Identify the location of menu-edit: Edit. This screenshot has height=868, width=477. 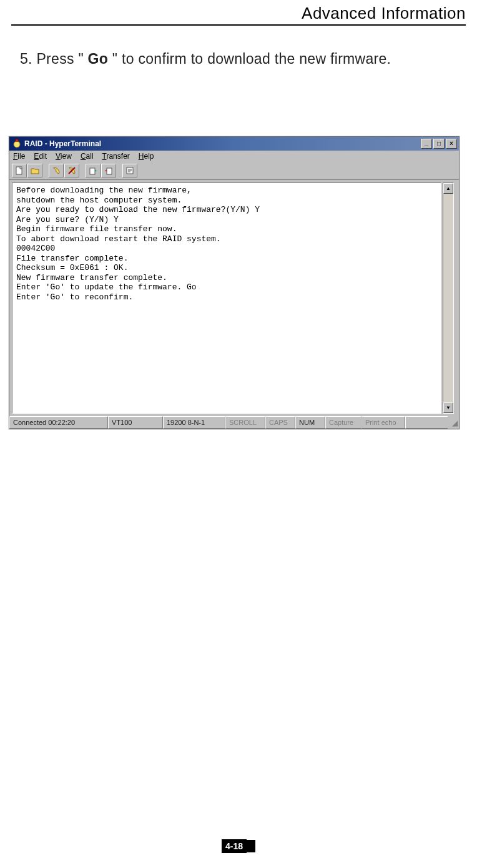
(40, 156).